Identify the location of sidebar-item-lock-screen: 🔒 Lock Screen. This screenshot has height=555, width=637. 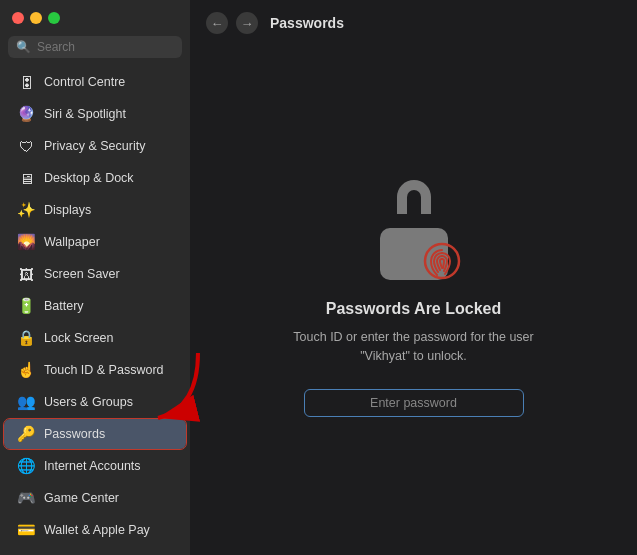
(95, 338).